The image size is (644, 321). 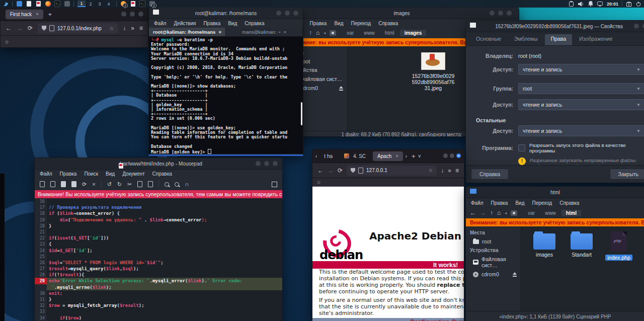 What do you see at coordinates (555, 26) in the screenshot?
I see `title-bar: 15276b3f09e0029592db899056af7631.jpeg — …` at bounding box center [555, 26].